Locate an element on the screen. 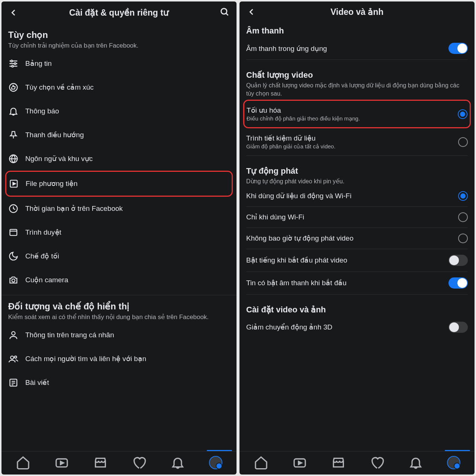 The image size is (476, 476). radio-data-saver is located at coordinates (463, 142).